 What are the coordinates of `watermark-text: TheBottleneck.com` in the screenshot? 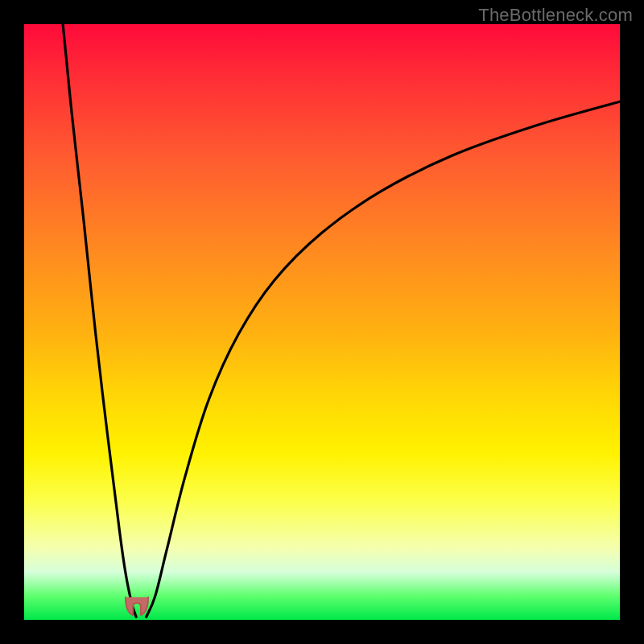 It's located at (555, 15).